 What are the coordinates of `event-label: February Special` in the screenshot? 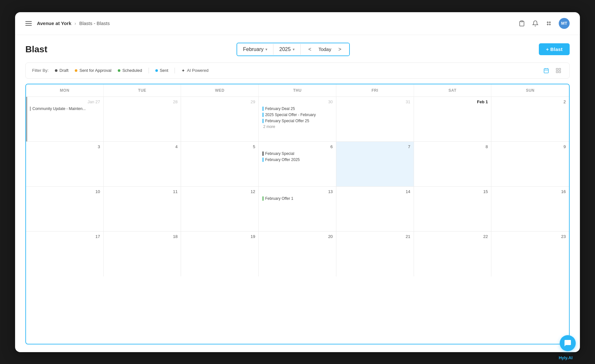 It's located at (280, 154).